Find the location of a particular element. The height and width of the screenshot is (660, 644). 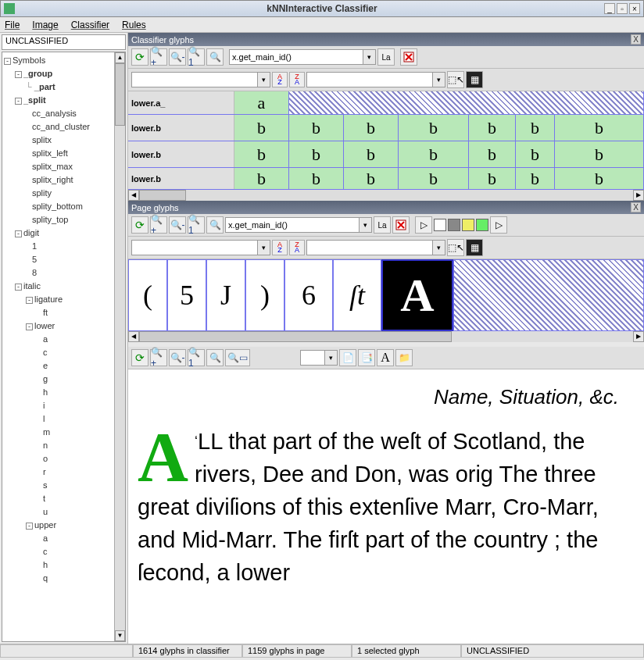

tree-item: q is located at coordinates (45, 578).